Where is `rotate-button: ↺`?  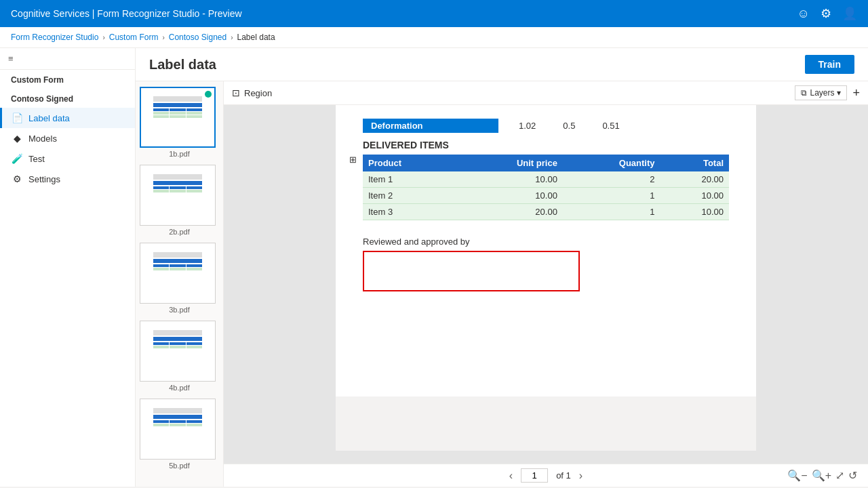 rotate-button: ↺ is located at coordinates (853, 476).